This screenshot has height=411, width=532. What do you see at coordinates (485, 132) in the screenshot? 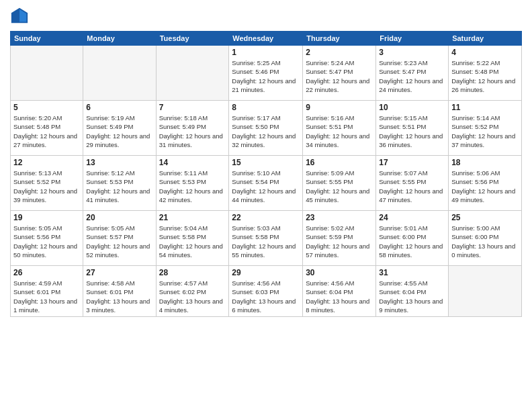
I see `day-info: Sunrise: 5:14 AM Sunset: 5:52 PM Dayligh…` at bounding box center [485, 132].